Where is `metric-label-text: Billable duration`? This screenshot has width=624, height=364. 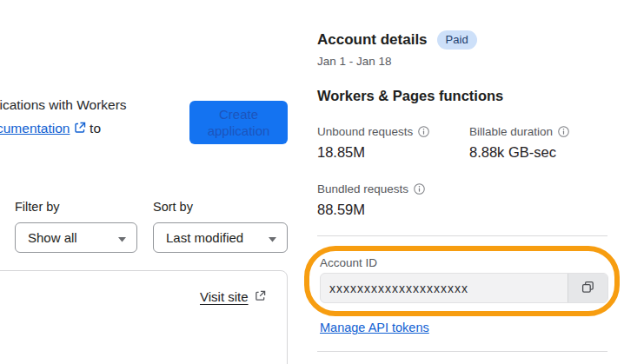
metric-label-text: Billable duration is located at coordinates (511, 132).